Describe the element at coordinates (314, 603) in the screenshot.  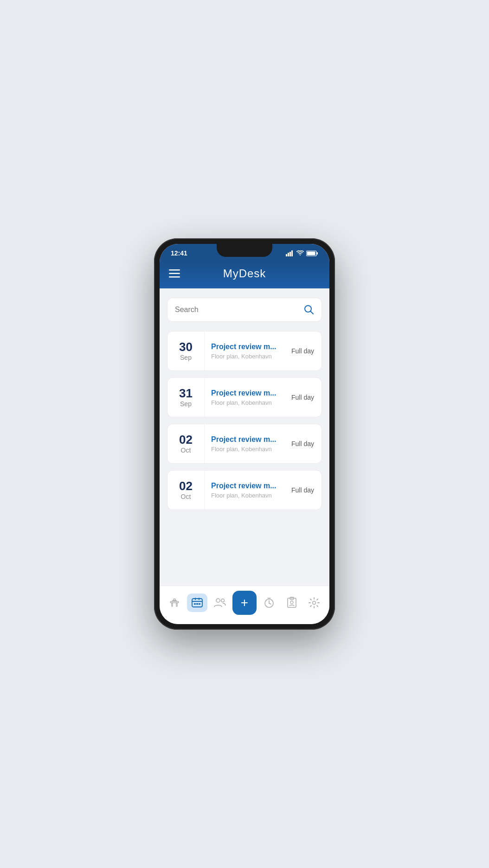
I see `nav-item-settings` at that location.